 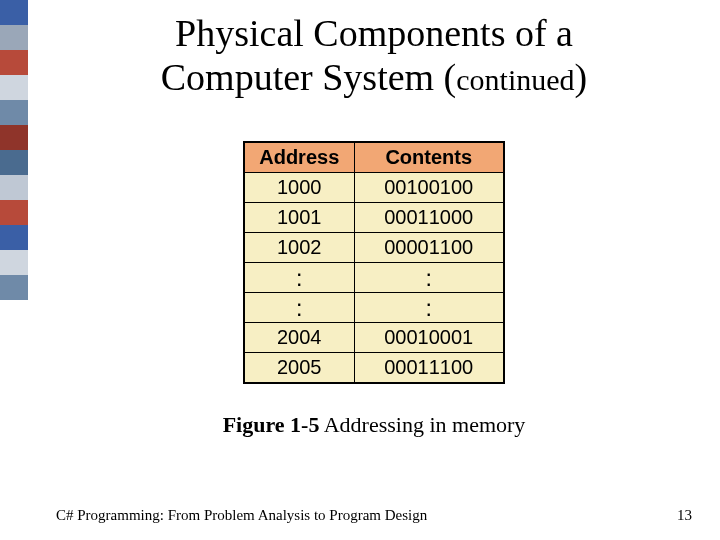 I want to click on table-row: 2004 00010001, so click(x=374, y=338).